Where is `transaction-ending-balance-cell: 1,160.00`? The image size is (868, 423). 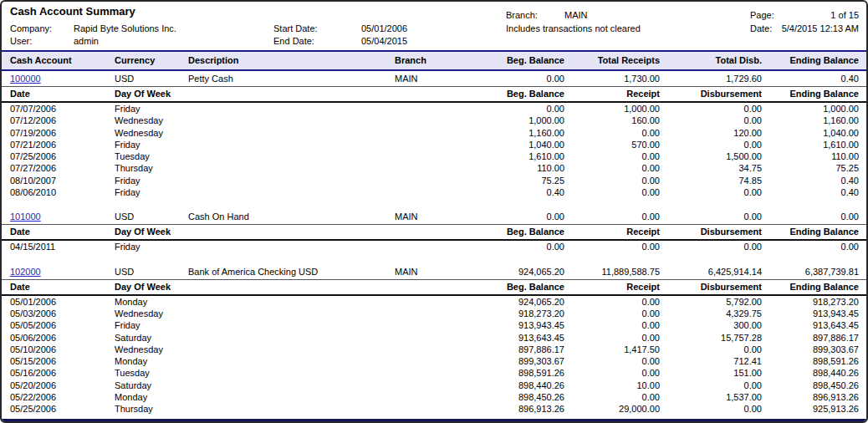 transaction-ending-balance-cell: 1,160.00 is located at coordinates (810, 120).